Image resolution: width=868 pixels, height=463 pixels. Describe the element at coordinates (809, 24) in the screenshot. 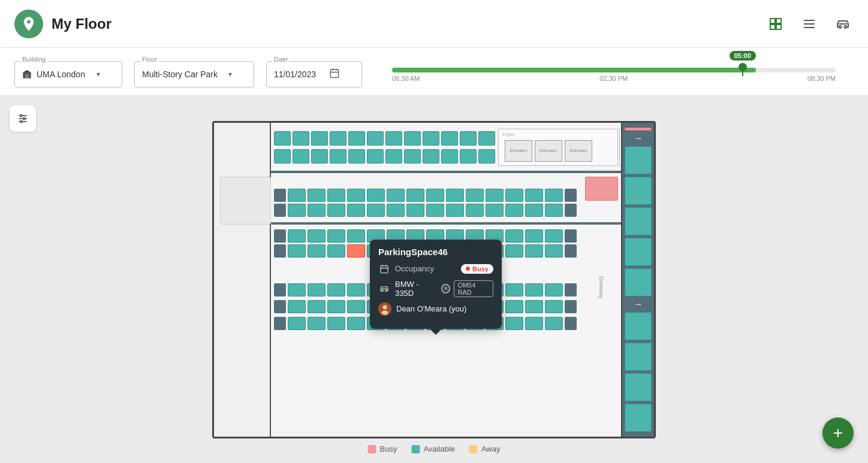

I see `list-view-icon-btn` at that location.